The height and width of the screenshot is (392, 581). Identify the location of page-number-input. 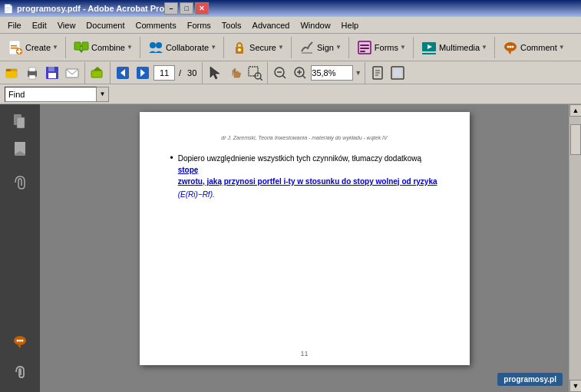
(164, 73).